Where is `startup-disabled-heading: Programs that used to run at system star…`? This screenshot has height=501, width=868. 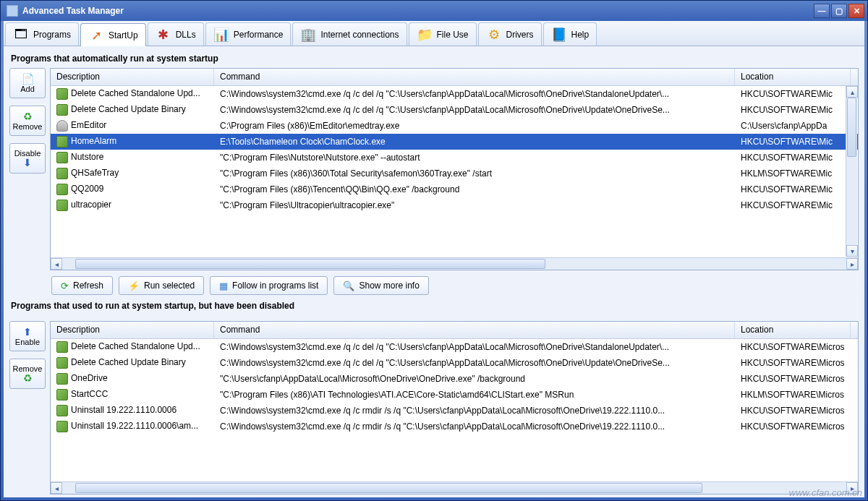
startup-disabled-heading: Programs that used to run at system star… is located at coordinates (434, 307).